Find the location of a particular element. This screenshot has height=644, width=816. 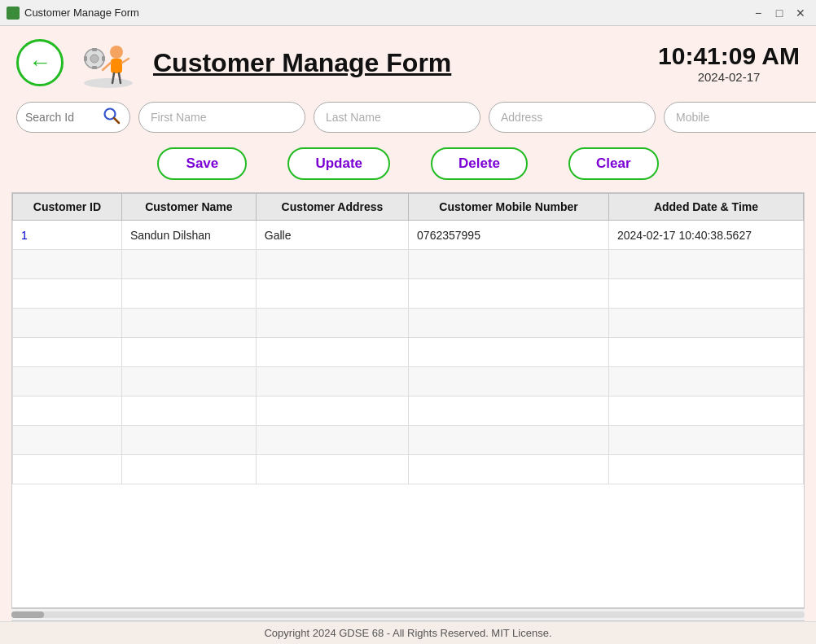

close-button: ✕ is located at coordinates (801, 13).